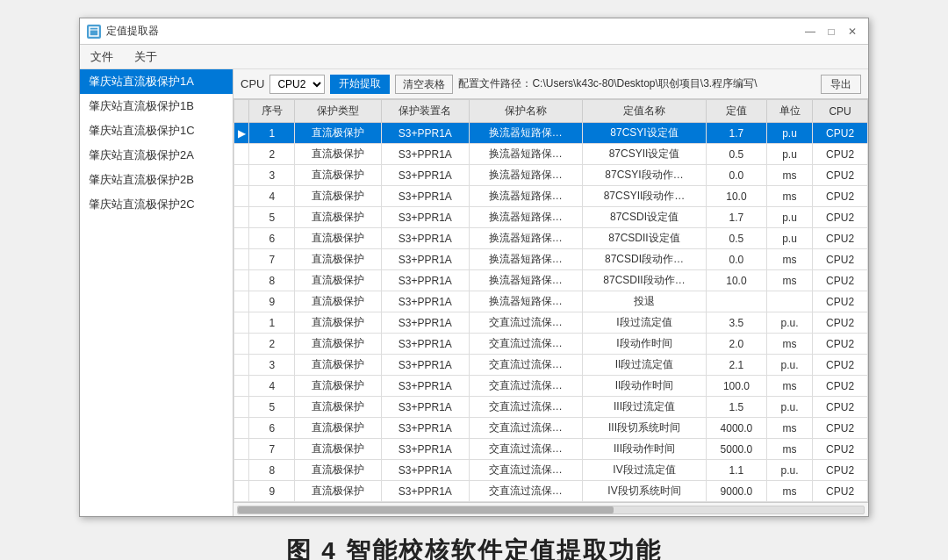  I want to click on menu-about: 关于, so click(146, 57).